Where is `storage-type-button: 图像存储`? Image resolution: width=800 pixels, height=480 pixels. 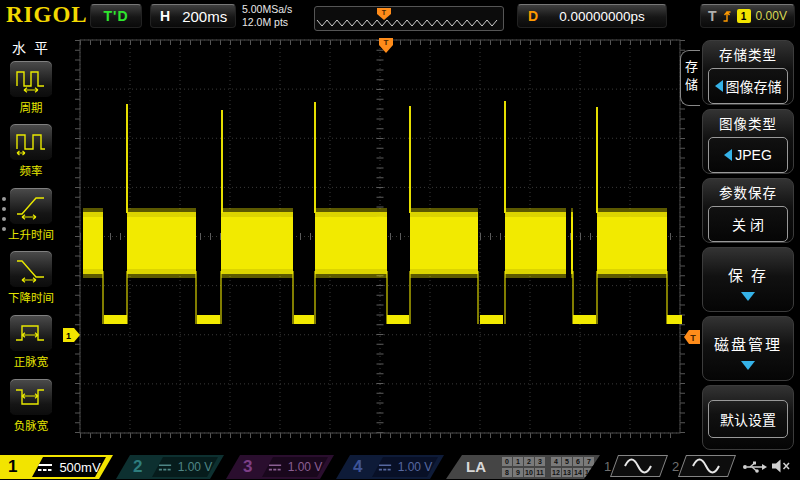 storage-type-button: 图像存储 is located at coordinates (748, 86).